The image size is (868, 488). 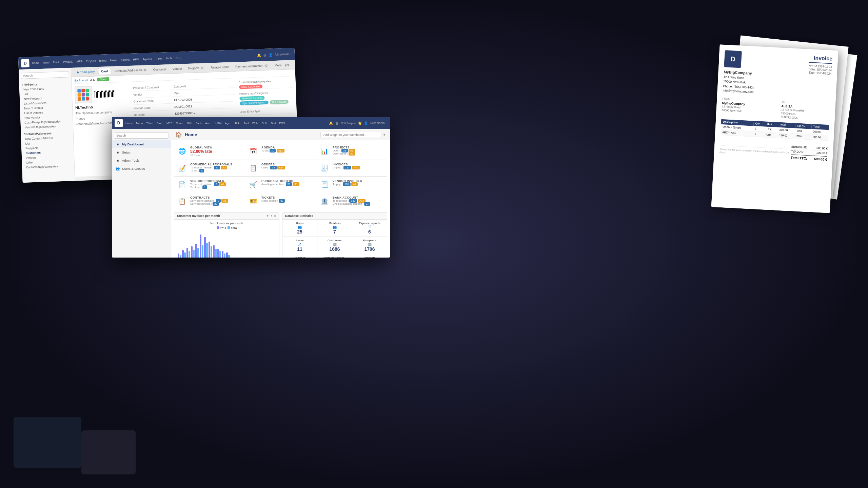 I want to click on stat-users-value: 25, so click(x=300, y=232).